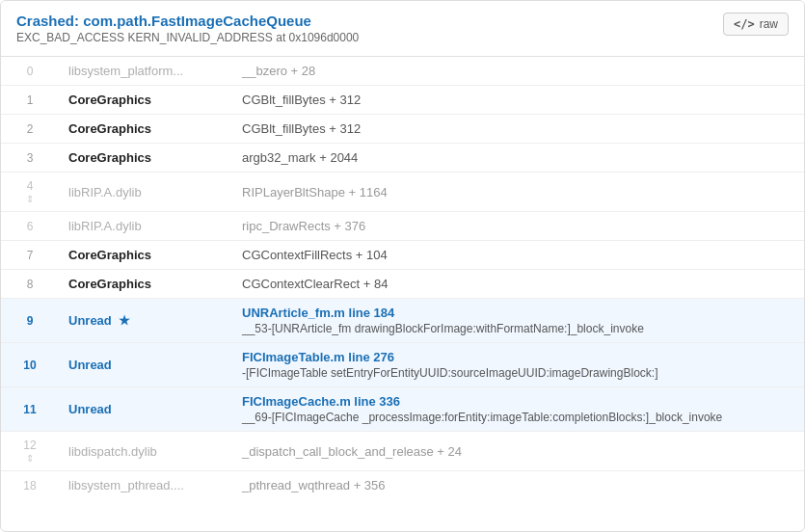 This screenshot has height=532, width=805. Describe the element at coordinates (30, 193) in the screenshot. I see `frame-number: 4⇕` at that location.